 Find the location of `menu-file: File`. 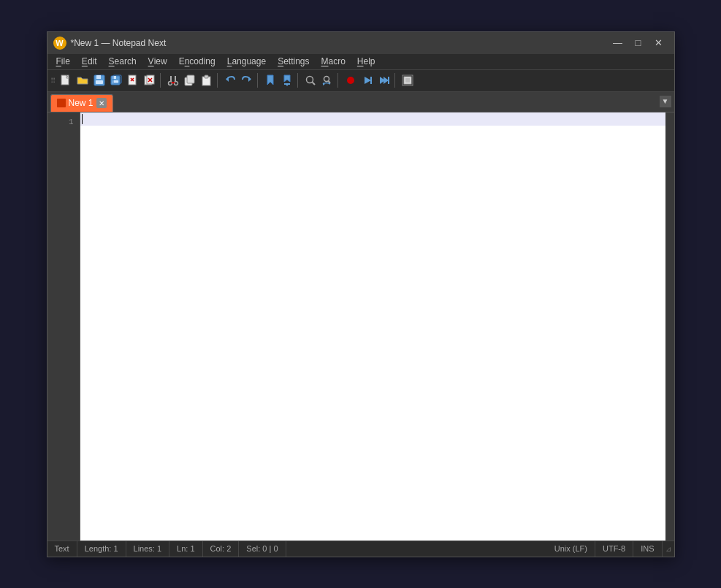

menu-file: File is located at coordinates (63, 61).